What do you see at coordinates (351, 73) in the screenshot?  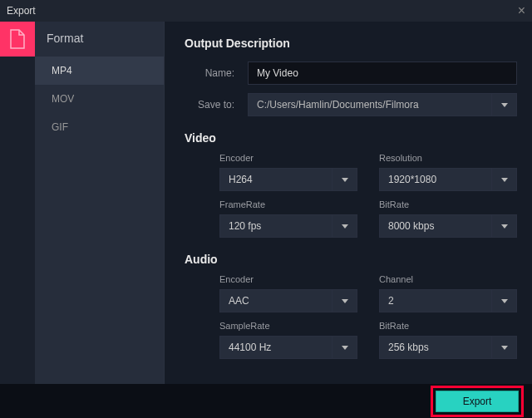 I see `row-name: Name:` at bounding box center [351, 73].